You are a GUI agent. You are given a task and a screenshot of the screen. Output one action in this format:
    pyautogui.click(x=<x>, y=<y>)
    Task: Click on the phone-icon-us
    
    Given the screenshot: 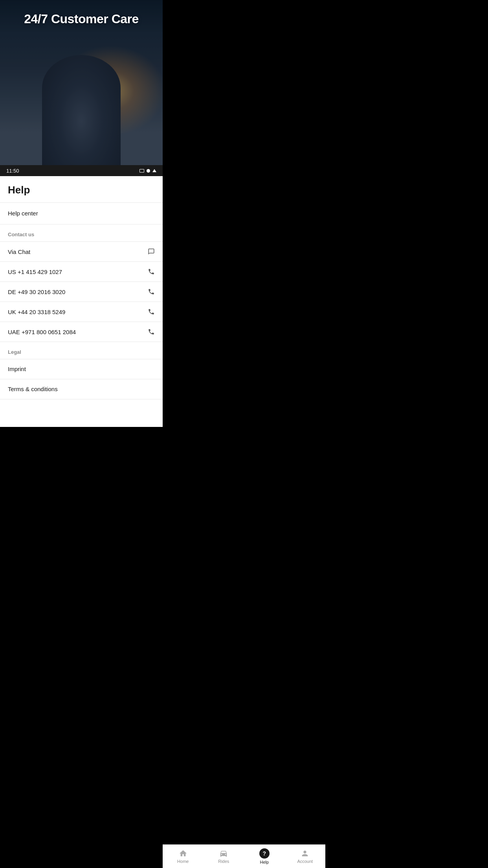 What is the action you would take?
    pyautogui.click(x=151, y=272)
    